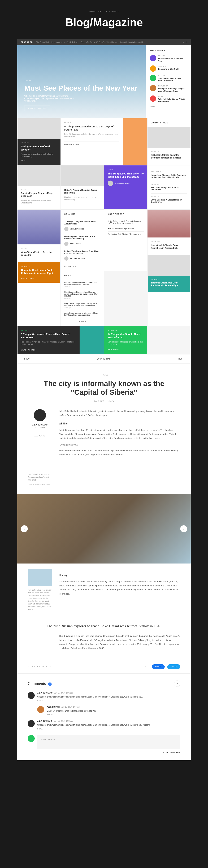 This screenshot has width=208, height=868. What do you see at coordinates (120, 588) in the screenshot?
I see `article-paragraph: Lake Baikal was situated in the northern…` at bounding box center [120, 588].